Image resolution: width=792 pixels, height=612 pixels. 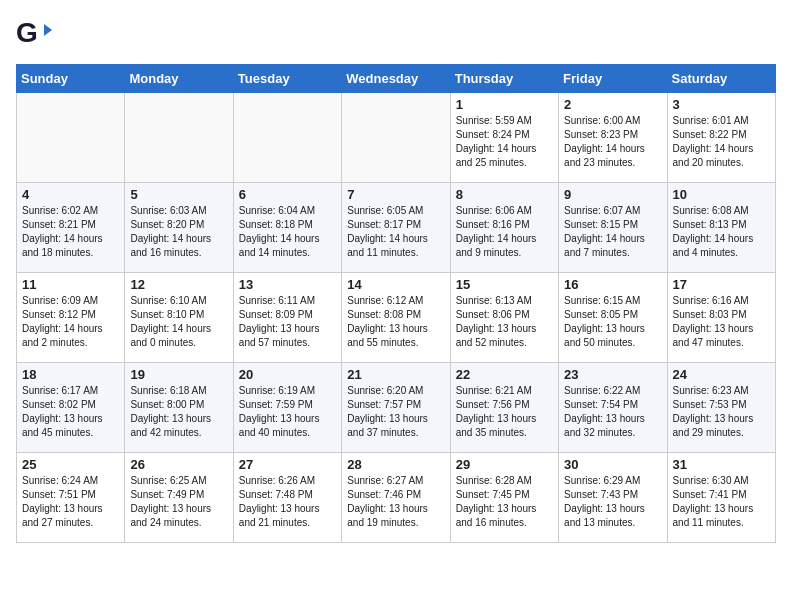 I want to click on day-number: 20, so click(x=288, y=374).